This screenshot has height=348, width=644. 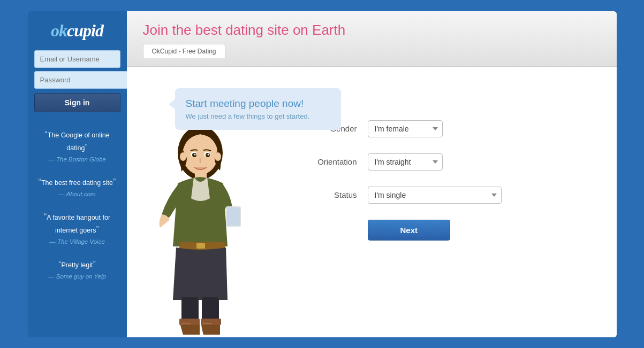 I want to click on page-title: Join the best dating site on Earth, so click(x=372, y=30).